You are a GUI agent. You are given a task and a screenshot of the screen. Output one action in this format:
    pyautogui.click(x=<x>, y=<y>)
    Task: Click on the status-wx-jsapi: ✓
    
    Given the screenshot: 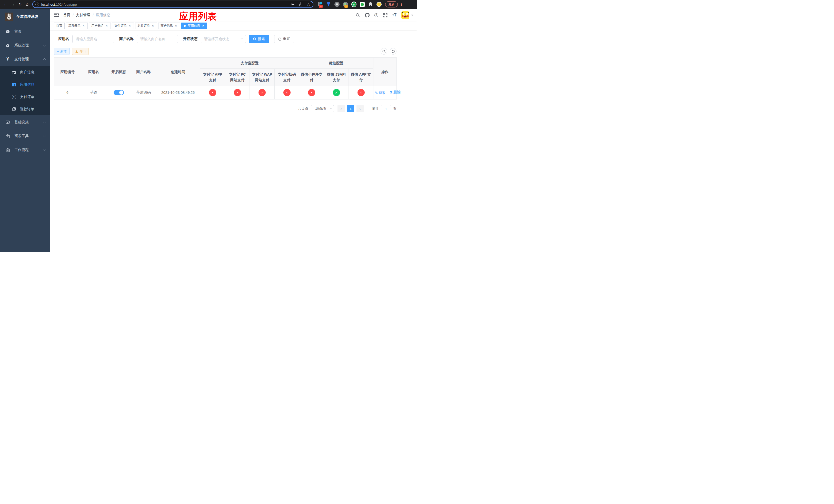 What is the action you would take?
    pyautogui.click(x=336, y=93)
    